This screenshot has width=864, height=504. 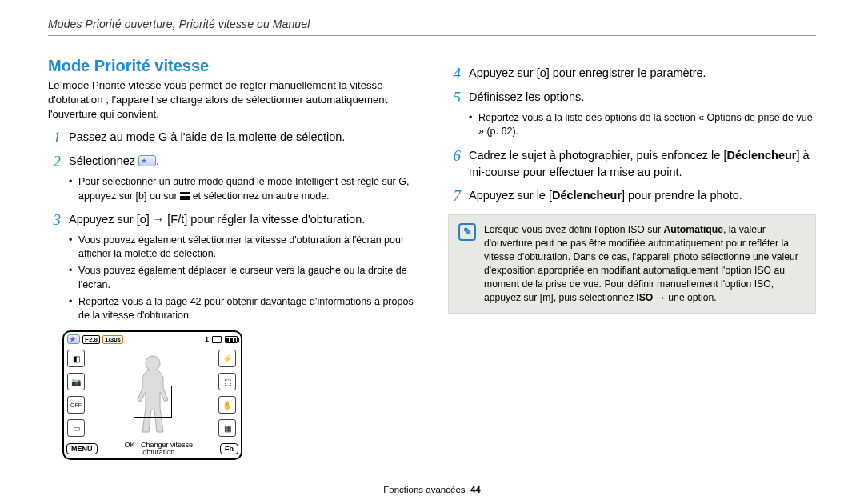 What do you see at coordinates (685, 298) in the screenshot?
I see `text: → une option.` at bounding box center [685, 298].